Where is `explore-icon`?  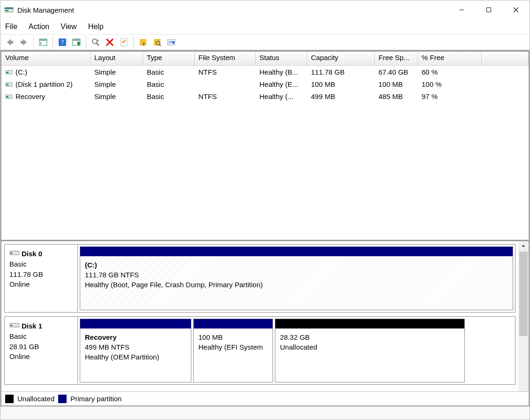
explore-icon is located at coordinates (157, 42).